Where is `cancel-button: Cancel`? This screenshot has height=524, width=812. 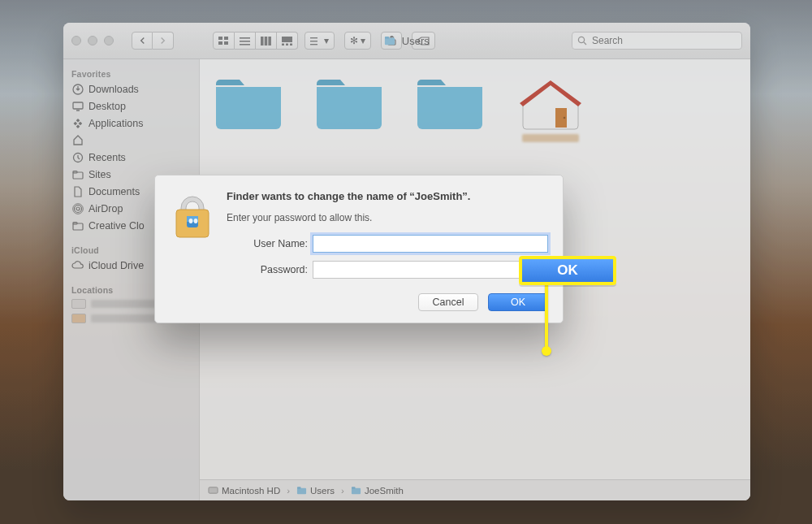 cancel-button: Cancel is located at coordinates (448, 302).